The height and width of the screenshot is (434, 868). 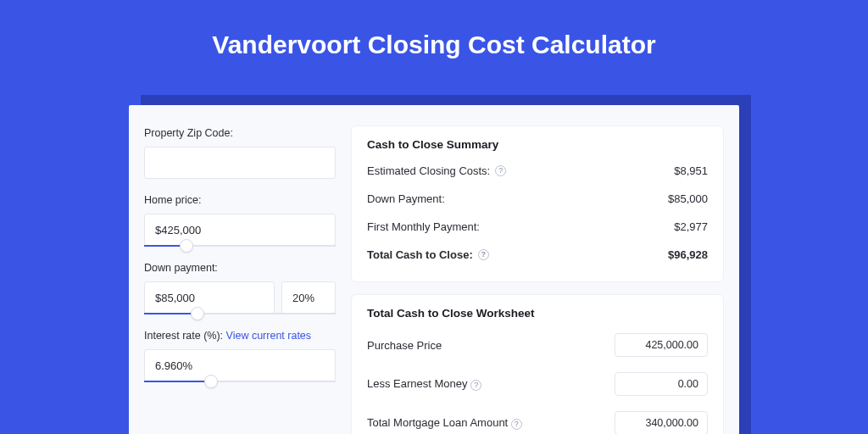 I want to click on rate-input, so click(x=240, y=365).